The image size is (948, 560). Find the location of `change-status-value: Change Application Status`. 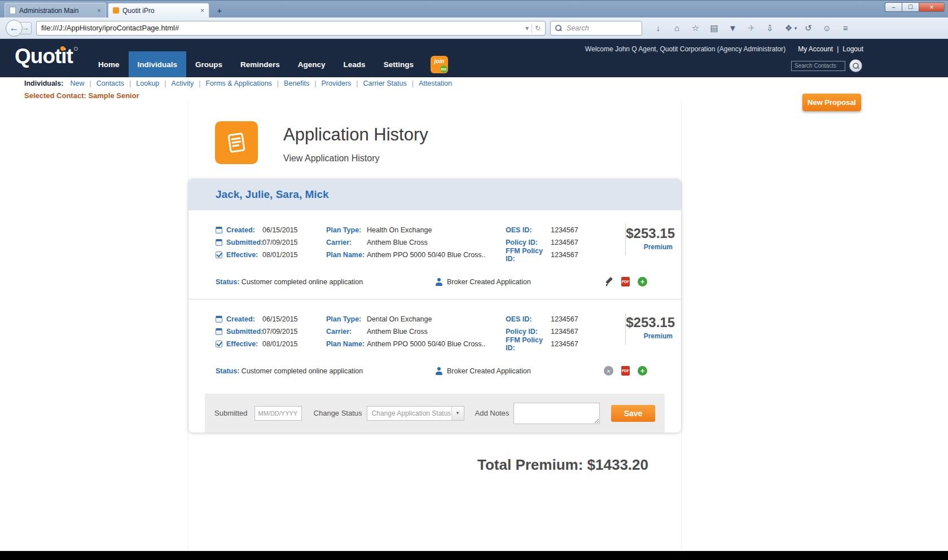

change-status-value: Change Application Status is located at coordinates (410, 413).